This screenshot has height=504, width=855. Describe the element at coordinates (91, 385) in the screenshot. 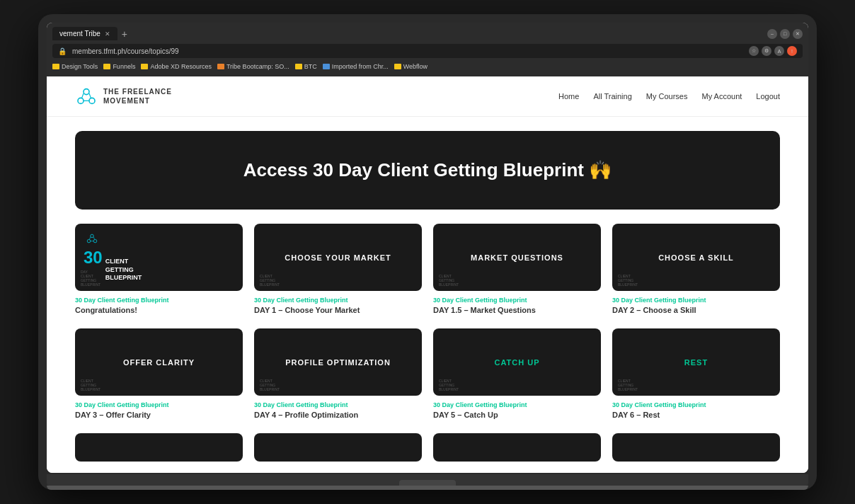

I see `card-watermark-4: CLIENTGETTINGBLUEPRINT` at that location.